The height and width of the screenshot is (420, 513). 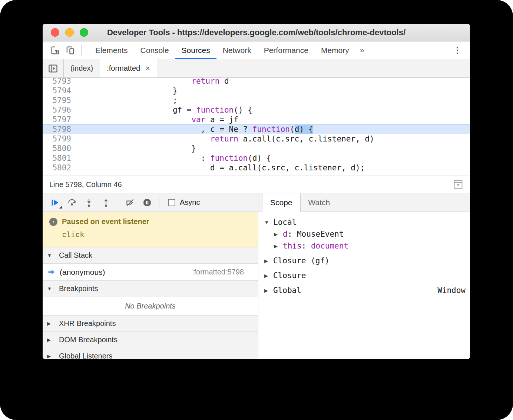 I want to click on scope-row: ▼Local, so click(x=364, y=222).